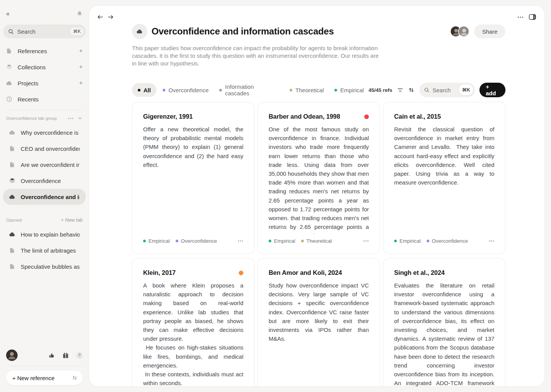 The image size is (551, 392). What do you see at coordinates (490, 31) in the screenshot?
I see `share-button: Share` at bounding box center [490, 31].